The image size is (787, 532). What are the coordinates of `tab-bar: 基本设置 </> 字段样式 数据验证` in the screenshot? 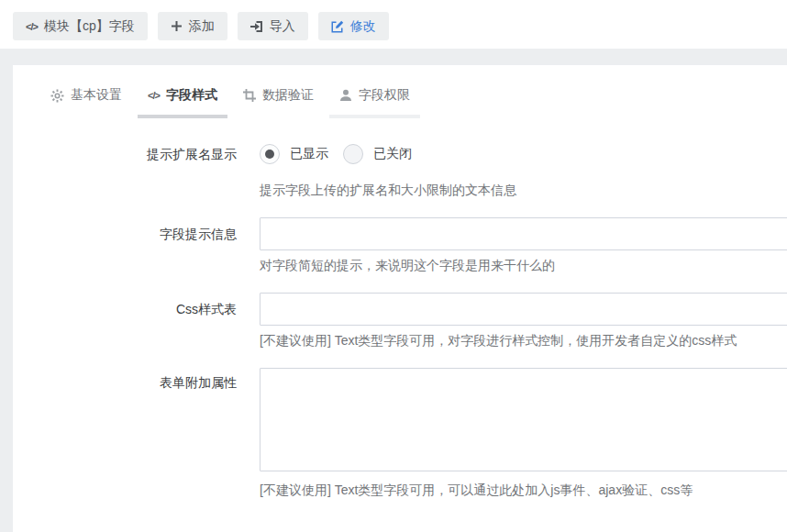 It's located at (400, 103).